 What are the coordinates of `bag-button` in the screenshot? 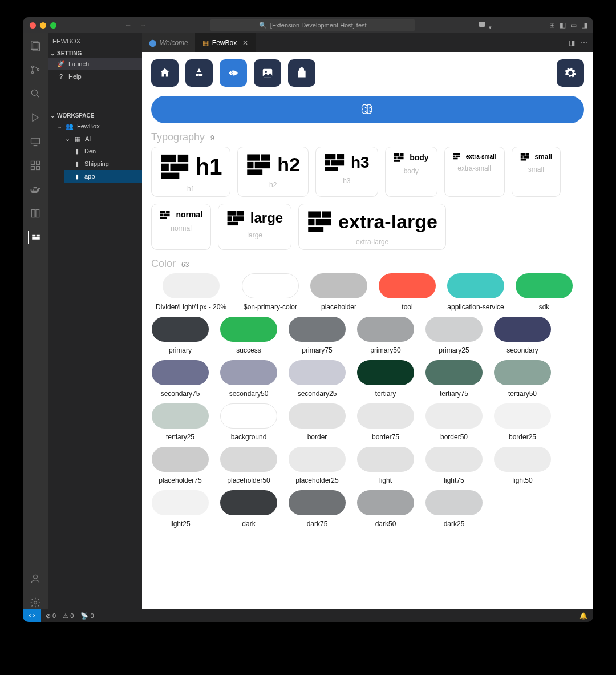 It's located at (302, 73).